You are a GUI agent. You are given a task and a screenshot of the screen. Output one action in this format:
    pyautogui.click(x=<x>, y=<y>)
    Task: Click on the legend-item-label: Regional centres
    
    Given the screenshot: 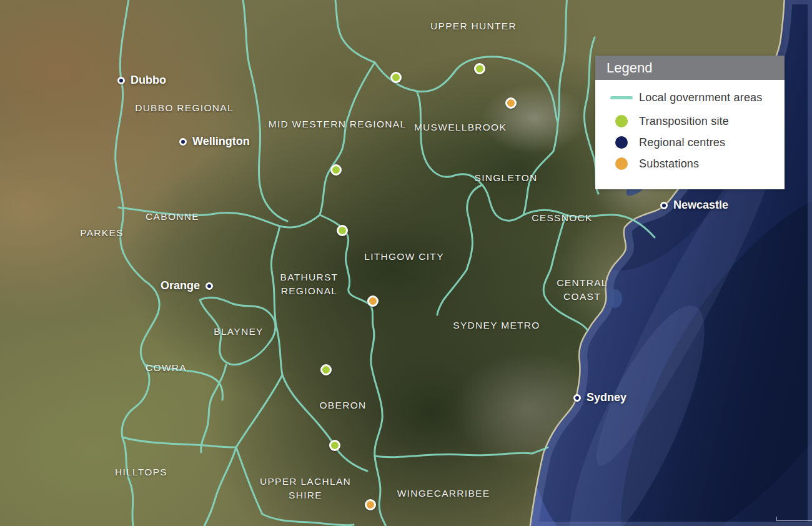 What is the action you would take?
    pyautogui.click(x=682, y=142)
    